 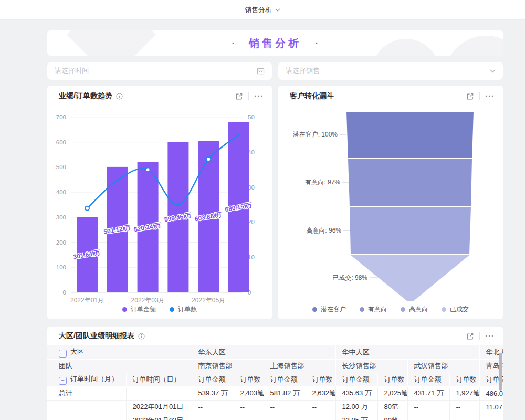 What do you see at coordinates (262, 10) in the screenshot?
I see `top-bar: 销售分析` at bounding box center [262, 10].